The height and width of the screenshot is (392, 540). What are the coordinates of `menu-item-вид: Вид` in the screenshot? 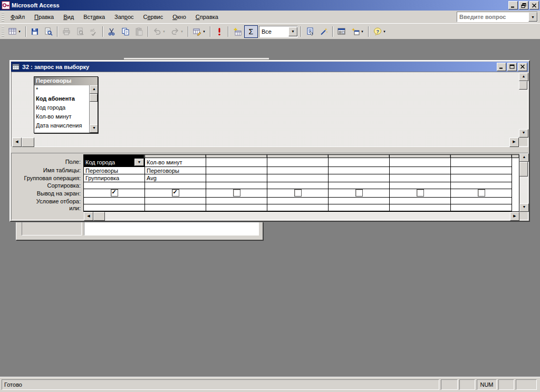 It's located at (69, 17).